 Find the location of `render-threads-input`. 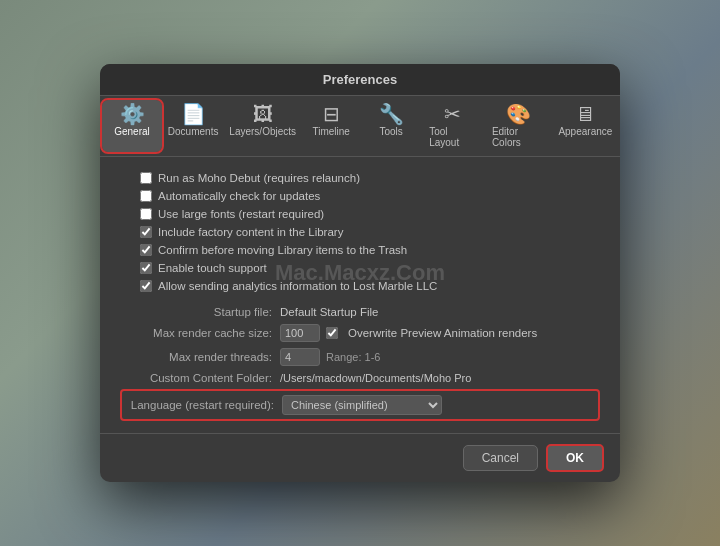

render-threads-input is located at coordinates (300, 357).